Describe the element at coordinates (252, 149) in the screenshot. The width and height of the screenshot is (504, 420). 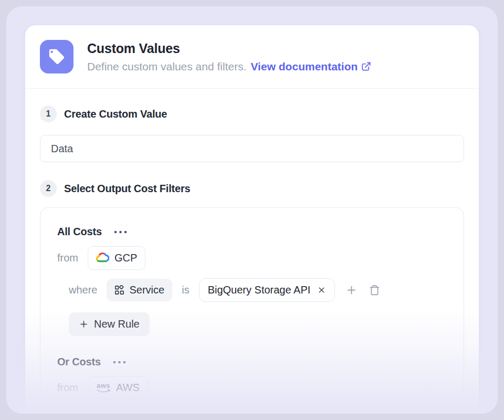
I see `custom-value-input` at that location.